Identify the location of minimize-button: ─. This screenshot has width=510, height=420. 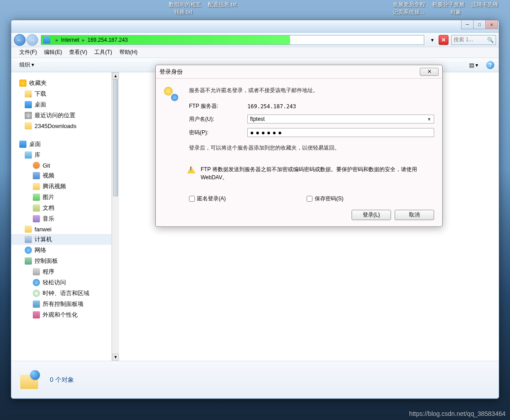
(467, 25).